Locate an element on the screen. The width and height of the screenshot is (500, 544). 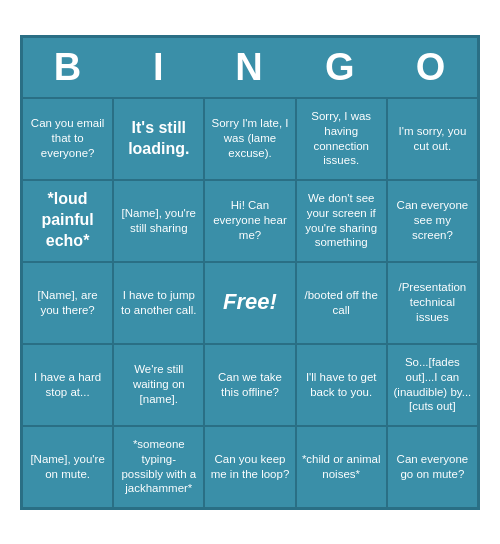
bingo-cell-r3c3: Free! is located at coordinates (250, 303).